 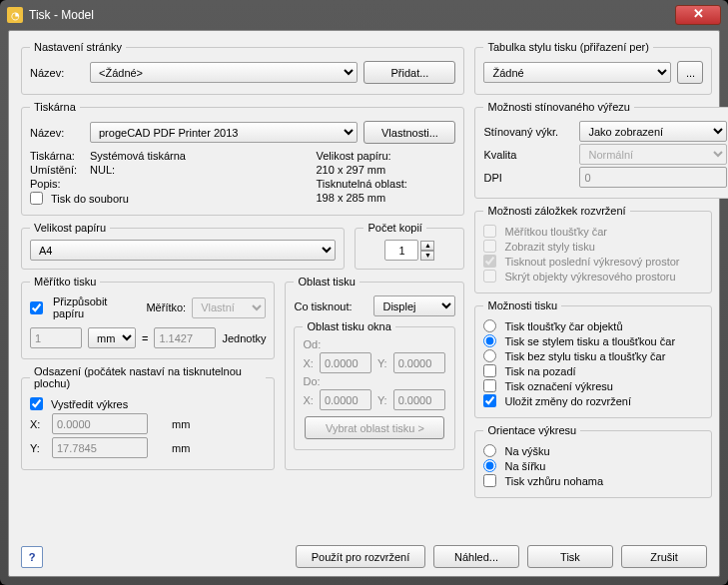 What do you see at coordinates (489, 481) in the screenshot?
I see `checkbox-upside-down` at bounding box center [489, 481].